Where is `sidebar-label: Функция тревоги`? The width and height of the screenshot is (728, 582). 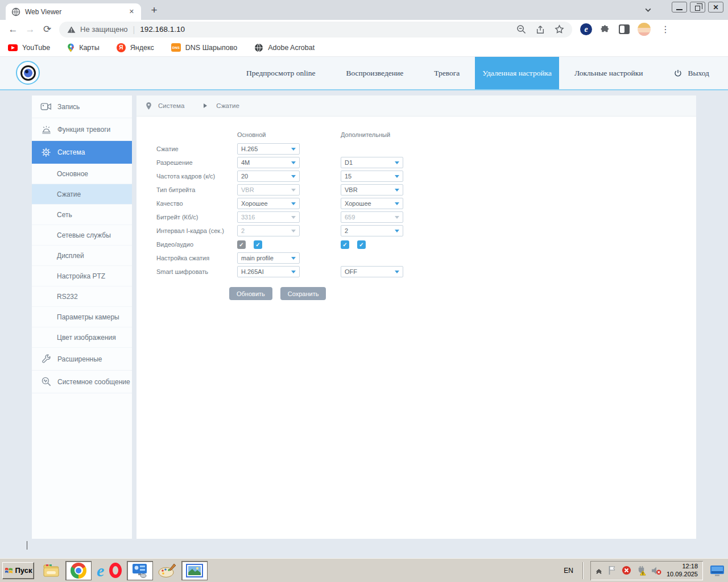
sidebar-label: Функция тревоги is located at coordinates (84, 130).